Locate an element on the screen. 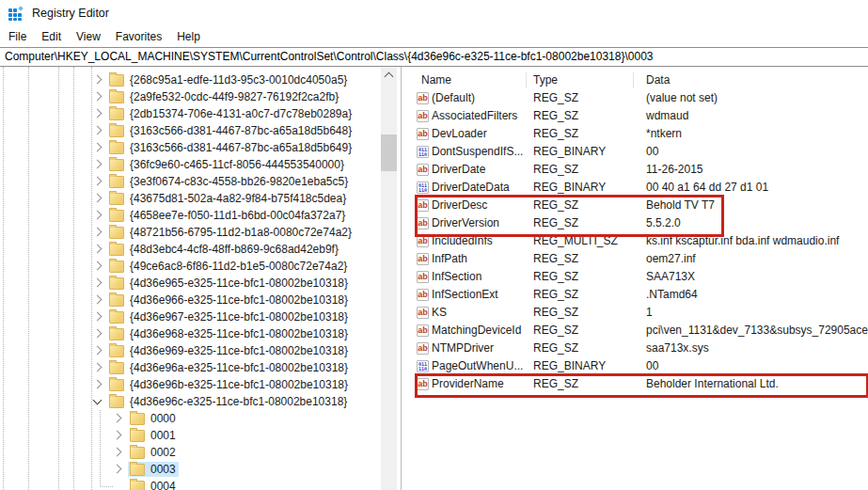 Image resolution: width=868 pixels, height=490 pixels. scrollbar-thumb is located at coordinates (389, 152).